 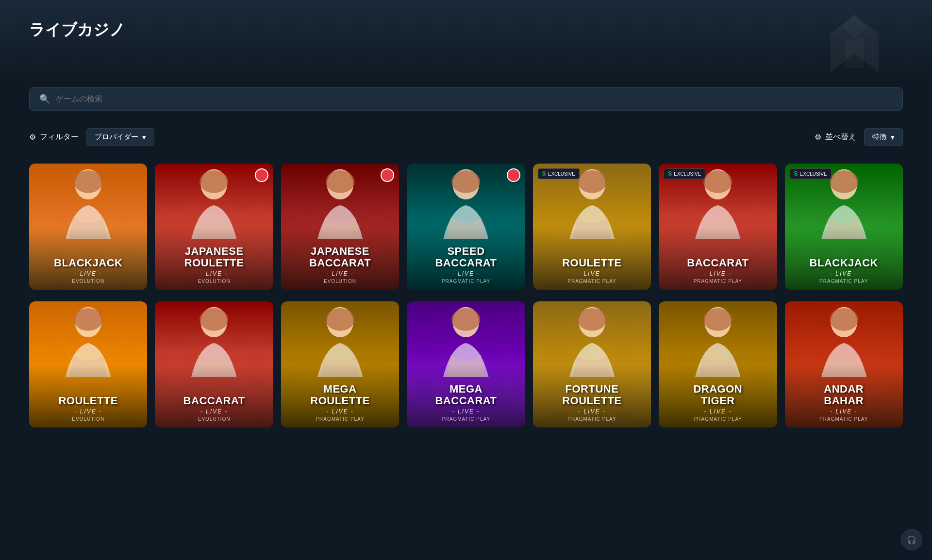 What do you see at coordinates (514, 175) in the screenshot?
I see `live-badge` at bounding box center [514, 175].